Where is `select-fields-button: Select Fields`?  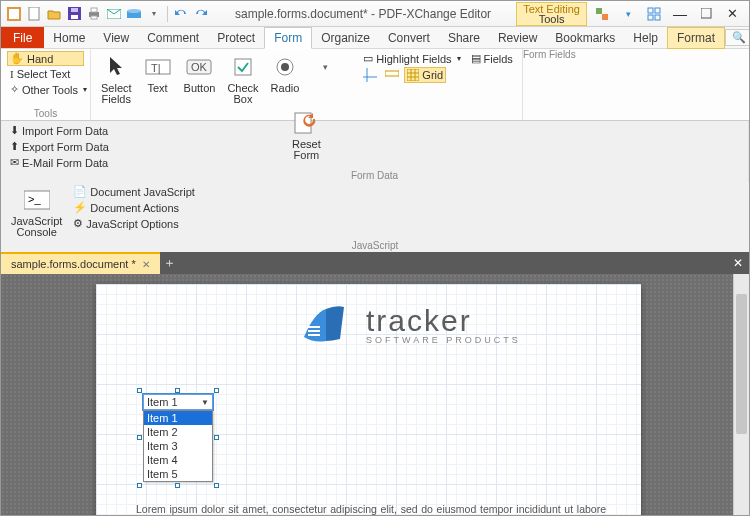
select-fields-button: Select Fields is located at coordinates (116, 79).